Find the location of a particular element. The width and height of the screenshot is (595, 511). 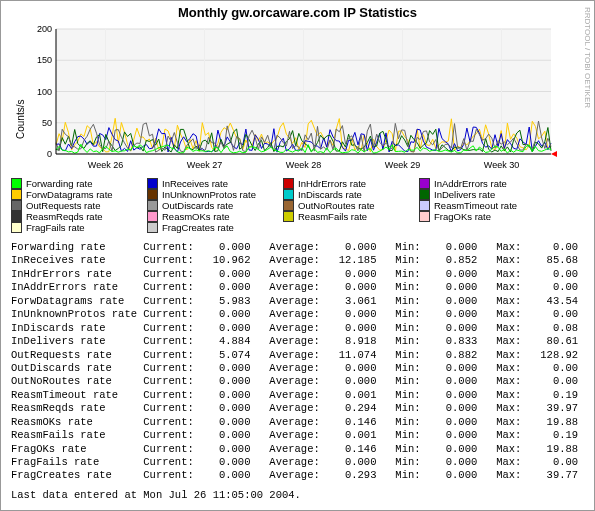

svg-text: 0 is located at coordinates (50, 154).